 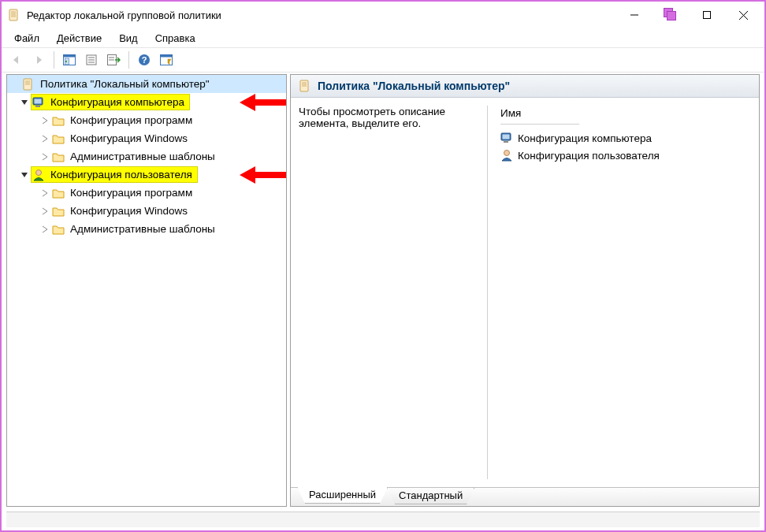 I want to click on close-button, so click(x=743, y=15).